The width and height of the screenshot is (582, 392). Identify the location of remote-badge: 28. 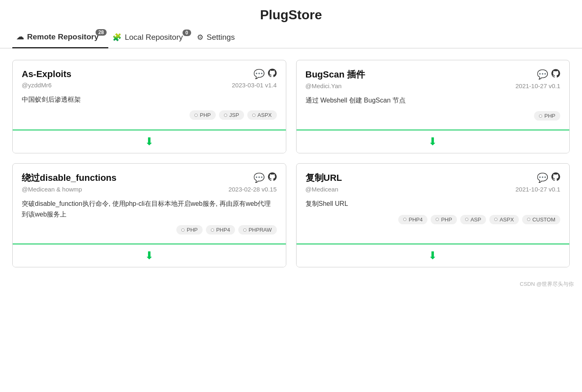
(101, 32).